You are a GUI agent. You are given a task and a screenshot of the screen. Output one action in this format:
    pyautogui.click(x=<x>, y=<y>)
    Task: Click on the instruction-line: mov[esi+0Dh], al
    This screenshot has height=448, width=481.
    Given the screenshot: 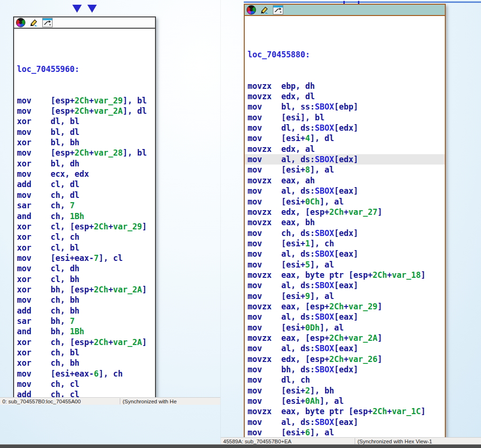 What is the action you would take?
    pyautogui.click(x=346, y=328)
    